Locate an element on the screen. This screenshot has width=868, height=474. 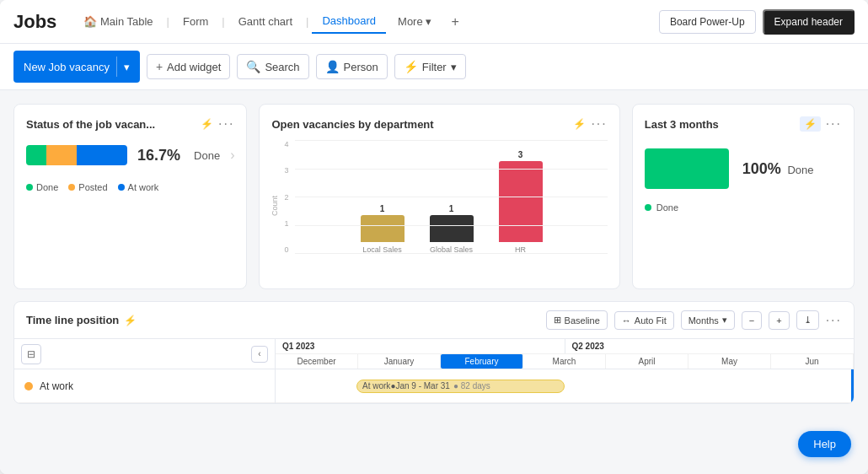
today-line is located at coordinates (853, 386).